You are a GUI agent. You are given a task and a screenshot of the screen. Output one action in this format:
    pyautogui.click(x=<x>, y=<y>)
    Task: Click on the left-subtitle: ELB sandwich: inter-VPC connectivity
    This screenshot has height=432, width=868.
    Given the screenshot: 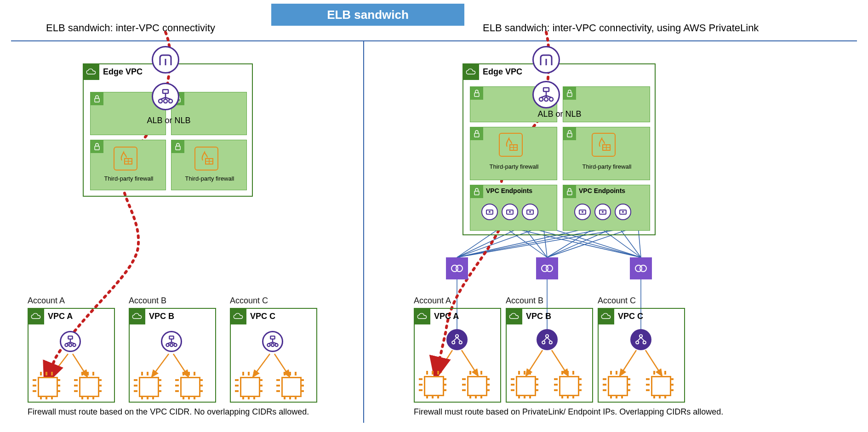 What is the action you would take?
    pyautogui.click(x=131, y=28)
    